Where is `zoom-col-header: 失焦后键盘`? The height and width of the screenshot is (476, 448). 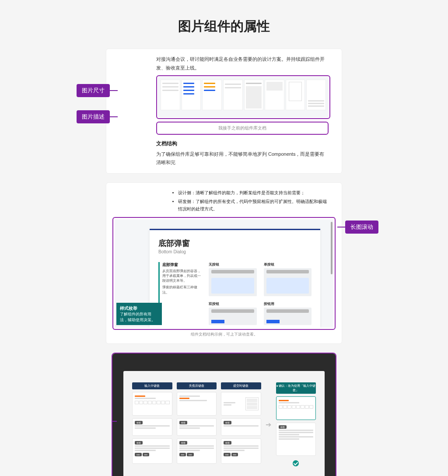 zoom-col-header: 失焦后键盘 is located at coordinates (197, 386).